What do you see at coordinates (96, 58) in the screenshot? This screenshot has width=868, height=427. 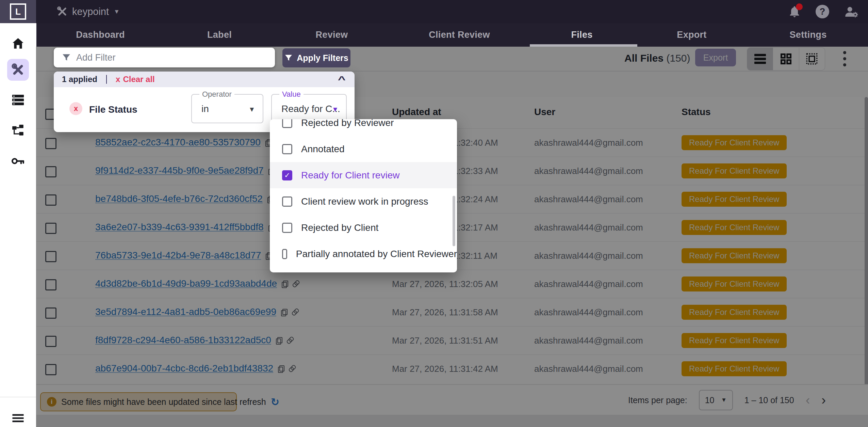 I see `add-filter-placeholder: Add Filter` at bounding box center [96, 58].